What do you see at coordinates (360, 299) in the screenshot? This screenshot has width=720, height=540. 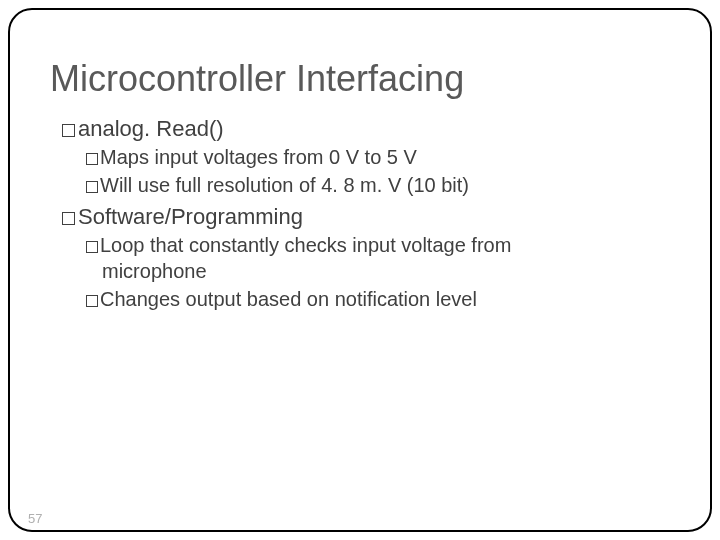 I see `bullet-level2: Changes output based on notification lev…` at bounding box center [360, 299].